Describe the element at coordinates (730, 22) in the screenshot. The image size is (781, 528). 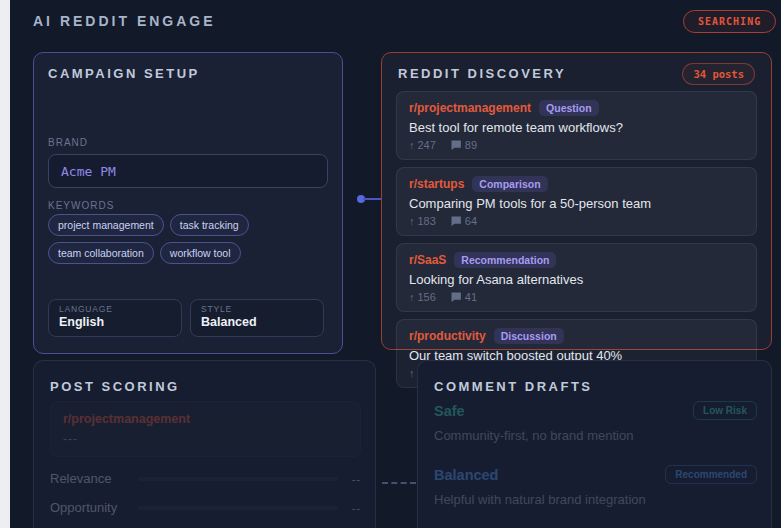
I see `status-badge: SEARCHING` at that location.